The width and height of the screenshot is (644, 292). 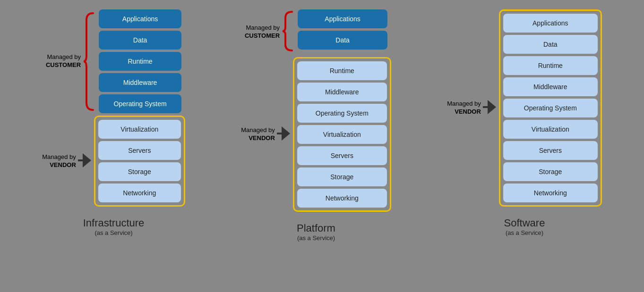 What do you see at coordinates (343, 32) in the screenshot?
I see `paas-customer-layers: Applications Data` at bounding box center [343, 32].